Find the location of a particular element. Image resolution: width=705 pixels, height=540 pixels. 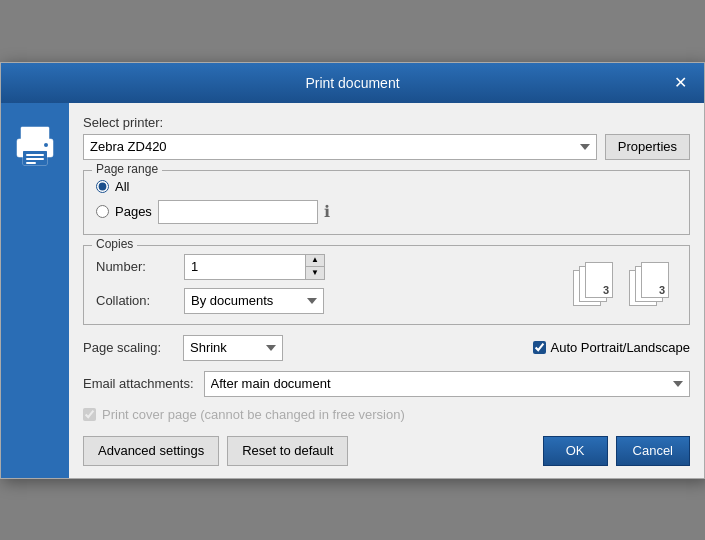

printer-section: Select printer: is located at coordinates (386, 122).